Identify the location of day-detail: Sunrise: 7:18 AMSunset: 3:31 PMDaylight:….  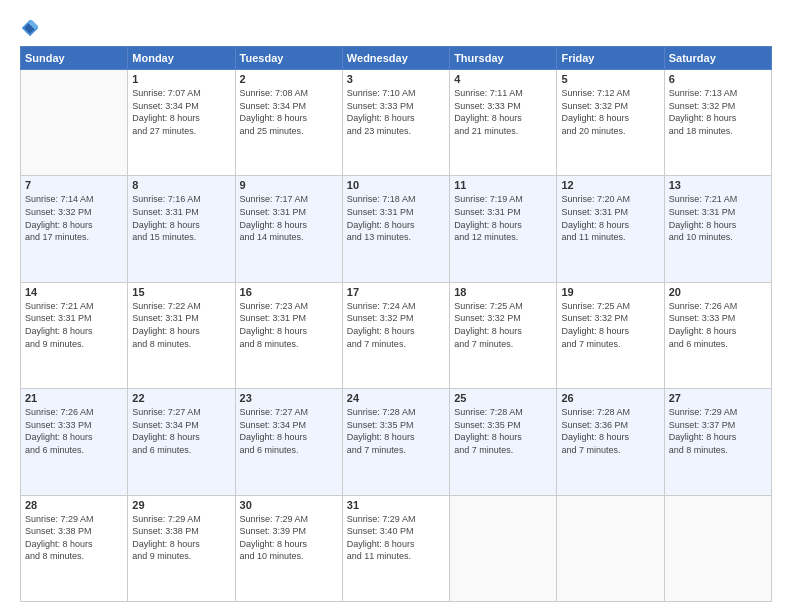
(396, 218).